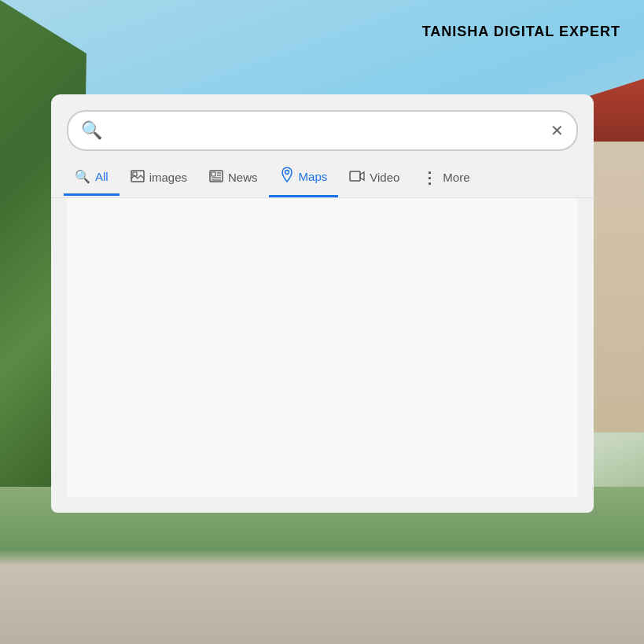 This screenshot has height=644, width=644. What do you see at coordinates (83, 176) in the screenshot?
I see `all-search-icon: 🔍` at bounding box center [83, 176].